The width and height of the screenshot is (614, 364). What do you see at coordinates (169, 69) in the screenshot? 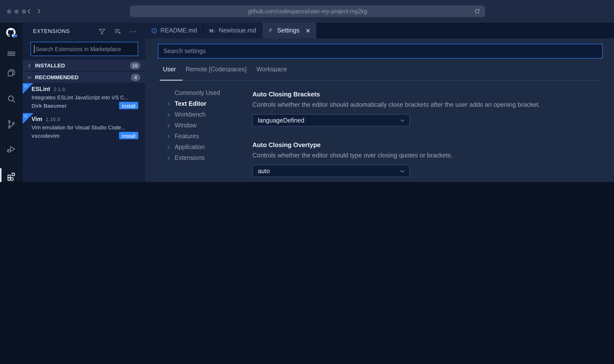
I see `scope-tab-user: User` at bounding box center [169, 69].